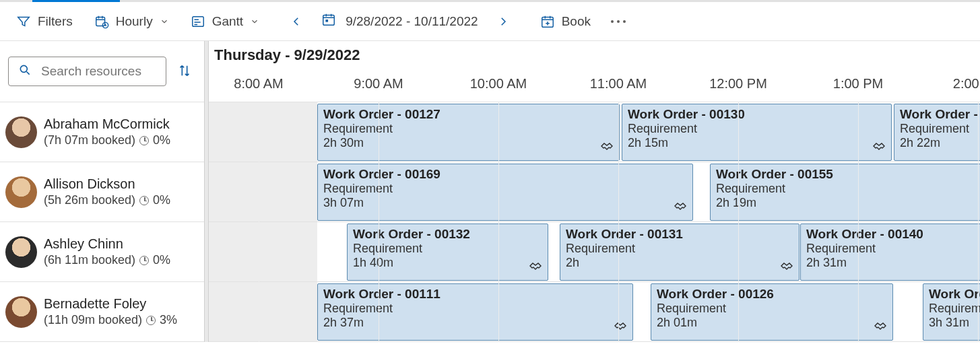 The height and width of the screenshot is (344, 980). Describe the element at coordinates (566, 22) in the screenshot. I see `book-button: Book` at that location.